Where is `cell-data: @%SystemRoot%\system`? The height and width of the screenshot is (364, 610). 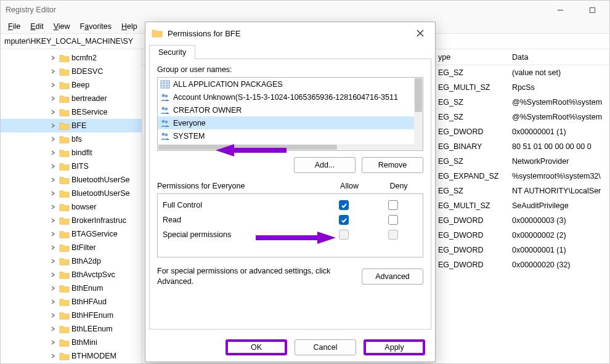
cell-data: @%SystemRoot%\system is located at coordinates (561, 102).